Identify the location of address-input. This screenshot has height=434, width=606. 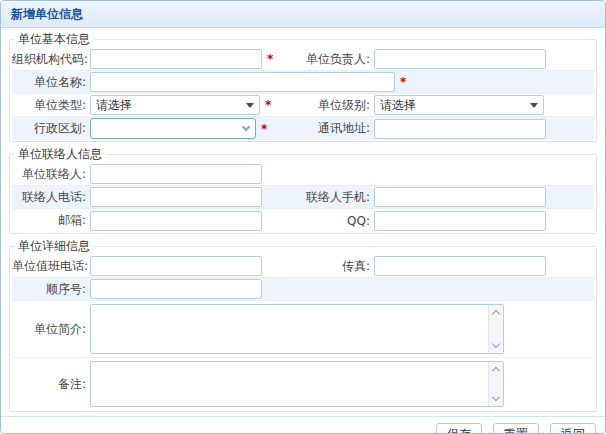
(460, 129).